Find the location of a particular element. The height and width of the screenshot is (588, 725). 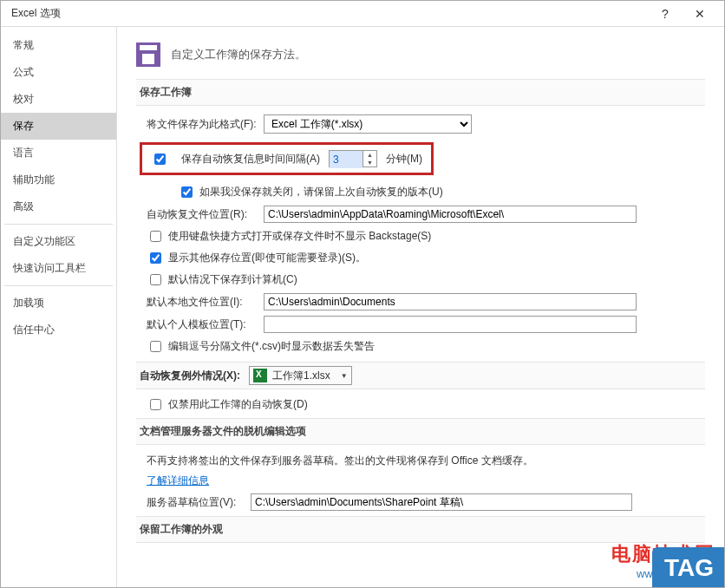

csv-warn-checkbox is located at coordinates (156, 347).